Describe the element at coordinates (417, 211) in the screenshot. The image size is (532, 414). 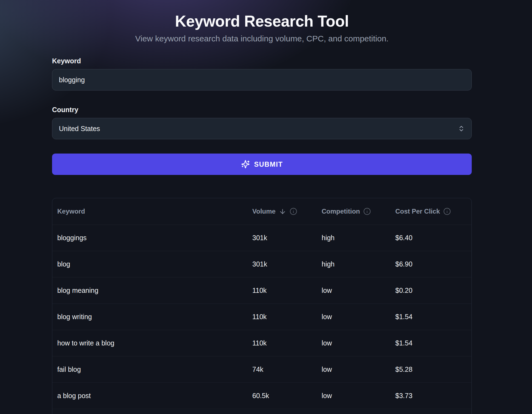
I see `column-header-cpc-label: Cost Per Click` at that location.